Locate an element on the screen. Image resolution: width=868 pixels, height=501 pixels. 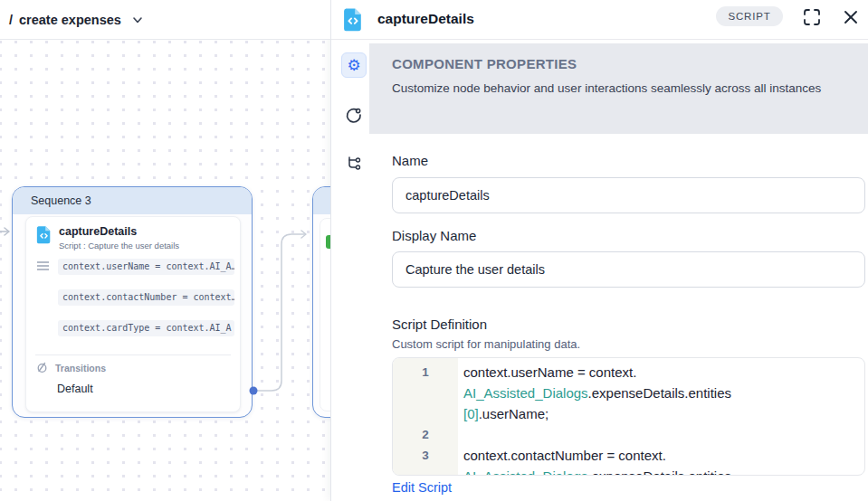
section-header: COMPONENT PROPERTIES Customize node beha… is located at coordinates (619, 89).